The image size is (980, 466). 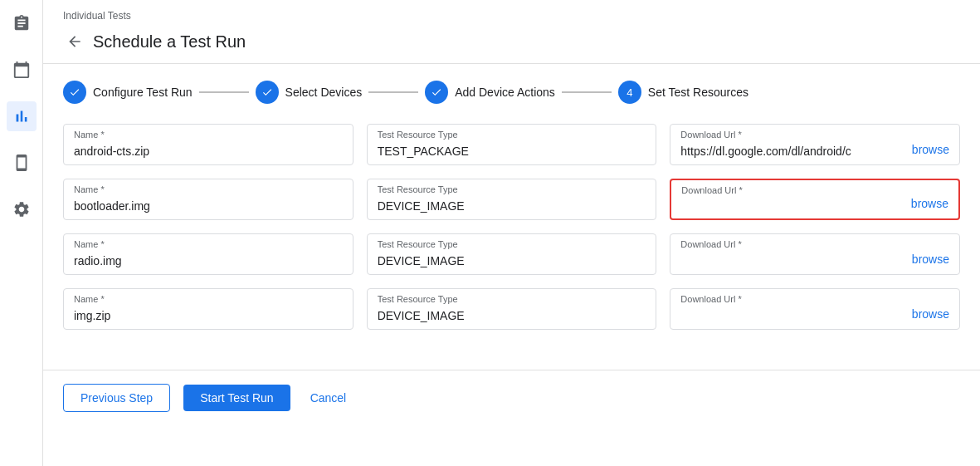 What do you see at coordinates (418, 244) in the screenshot?
I see `resource-3-type-label: Test Resource Type` at bounding box center [418, 244].